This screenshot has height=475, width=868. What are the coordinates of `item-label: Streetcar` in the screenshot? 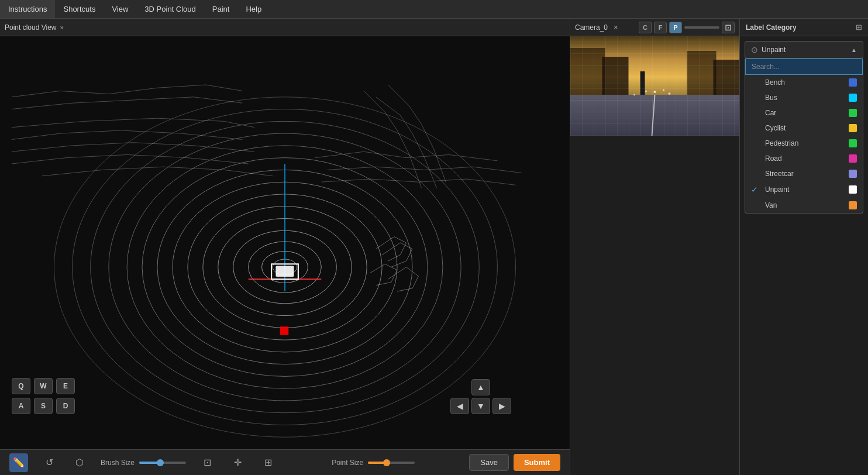 It's located at (805, 174).